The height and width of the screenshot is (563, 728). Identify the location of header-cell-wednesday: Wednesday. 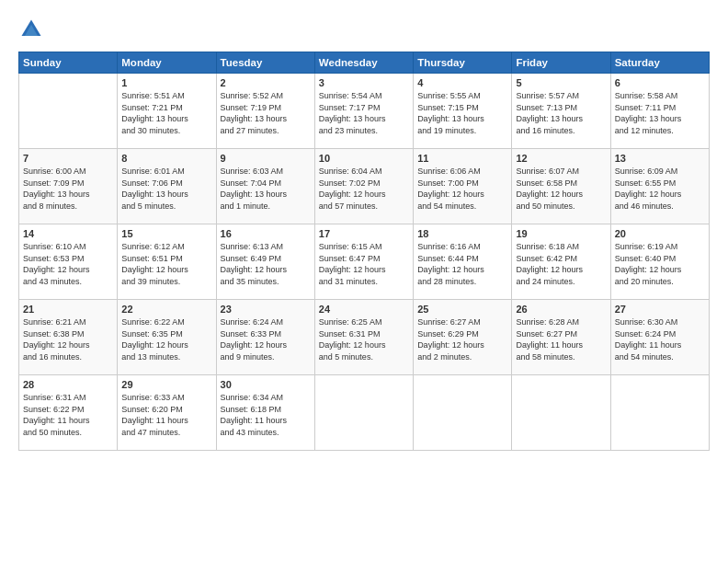
(364, 63).